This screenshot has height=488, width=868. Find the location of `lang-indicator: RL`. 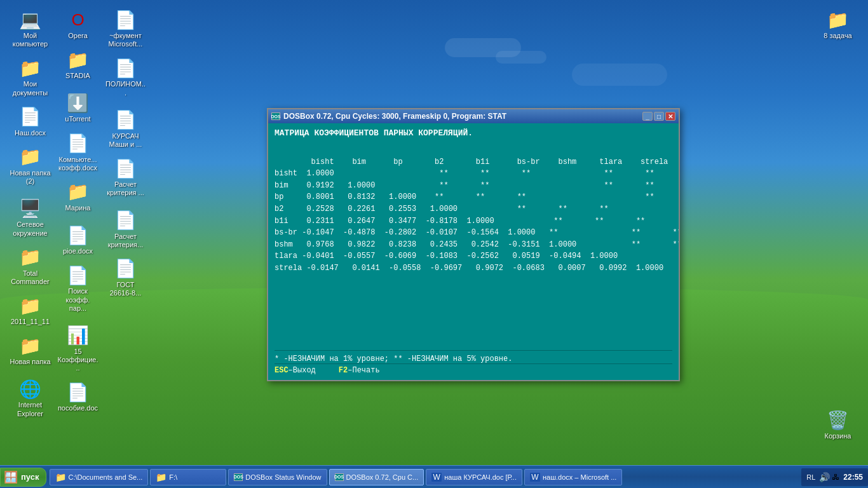

lang-indicator: RL is located at coordinates (811, 477).